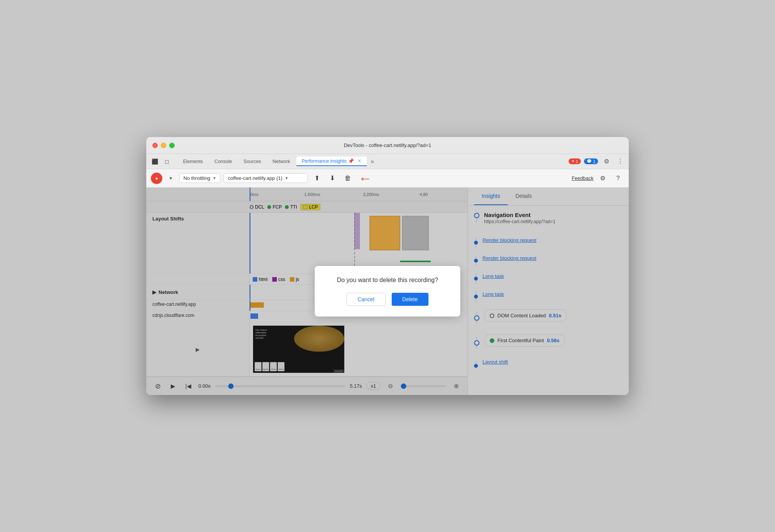  I want to click on network-playhead, so click(250, 292).